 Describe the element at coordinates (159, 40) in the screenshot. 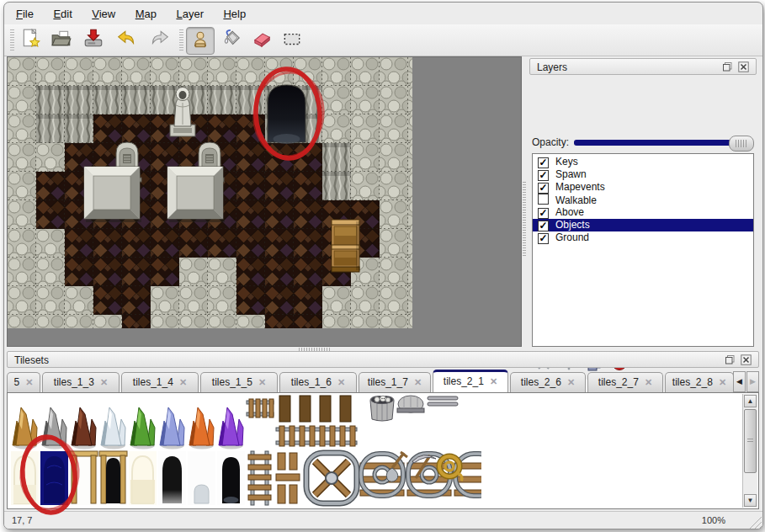

I see `redo-icon` at that location.